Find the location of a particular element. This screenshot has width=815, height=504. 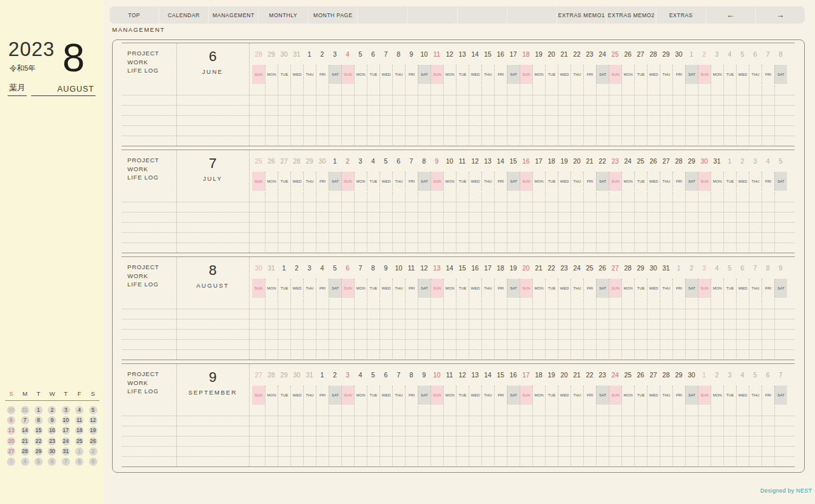

date-number: 1 is located at coordinates (284, 267).